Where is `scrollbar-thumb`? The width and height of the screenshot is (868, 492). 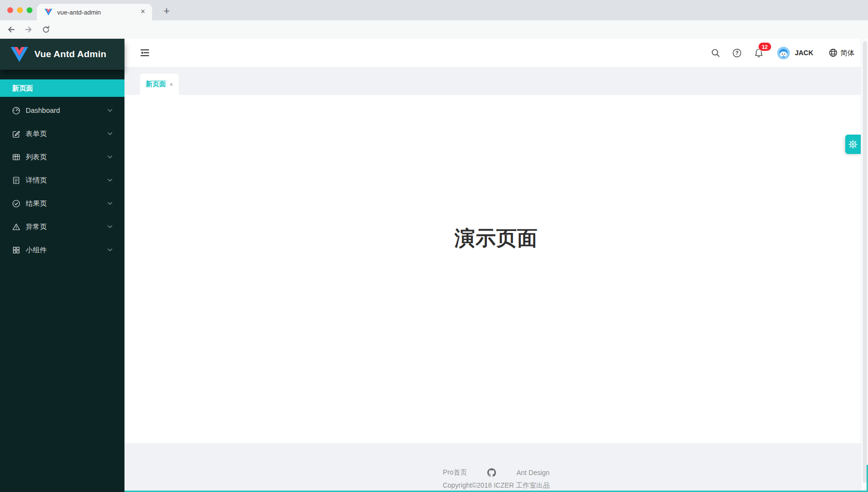 scrollbar-thumb is located at coordinates (865, 262).